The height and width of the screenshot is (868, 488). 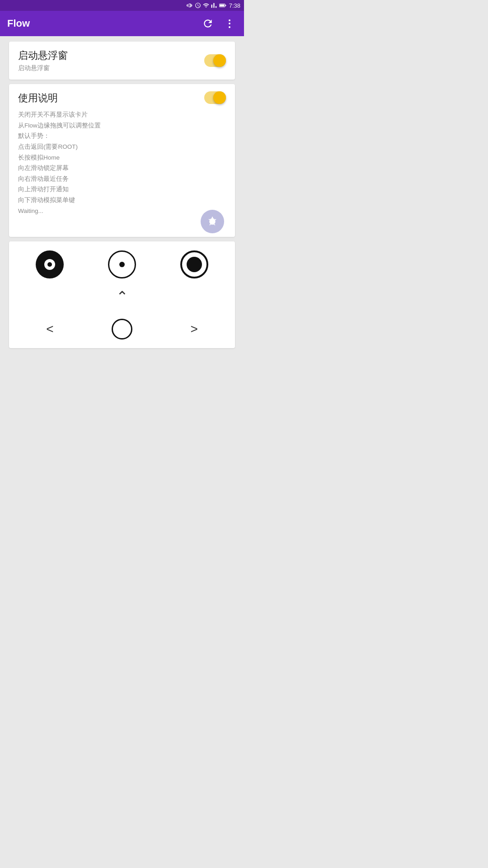 I want to click on more-options-button, so click(x=230, y=24).